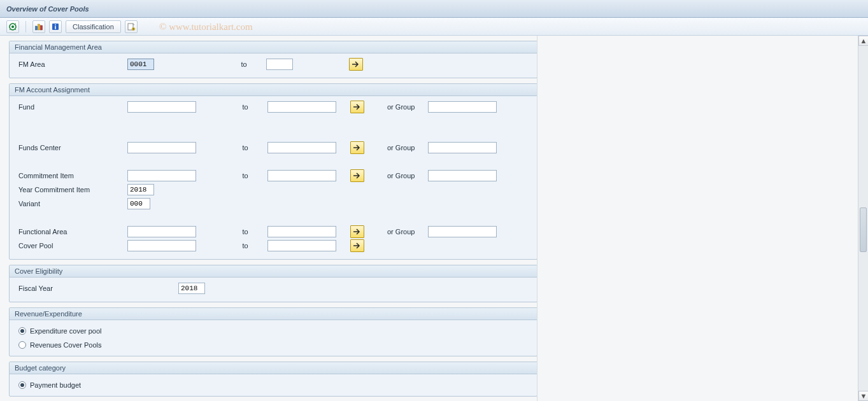  I want to click on cover-pool-to-input, so click(302, 246).